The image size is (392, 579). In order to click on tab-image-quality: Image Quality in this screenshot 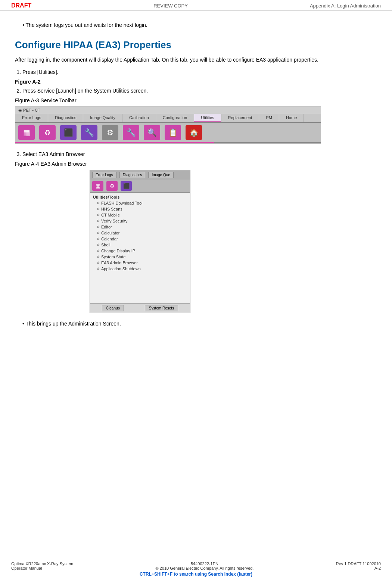, I will do `click(103, 118)`.